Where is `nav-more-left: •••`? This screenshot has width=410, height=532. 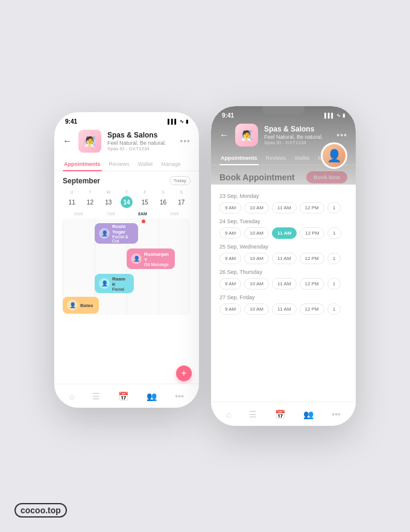
nav-more-left: ••• is located at coordinates (180, 396).